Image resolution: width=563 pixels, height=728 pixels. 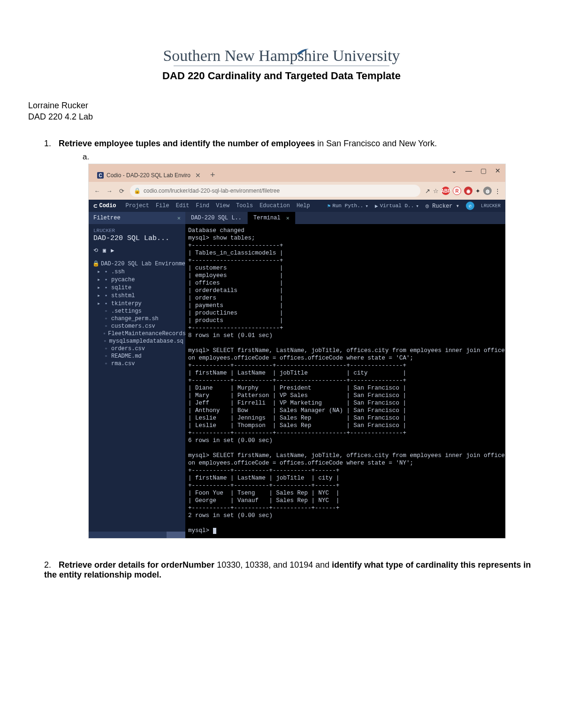 I want to click on lock-icon: 🔒, so click(x=96, y=263).